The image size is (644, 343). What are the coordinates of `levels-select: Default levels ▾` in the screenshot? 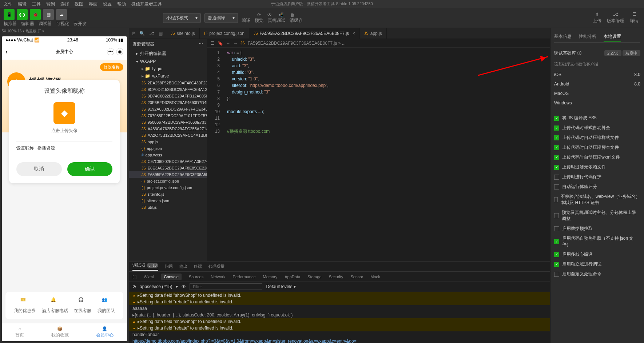 It's located at (281, 287).